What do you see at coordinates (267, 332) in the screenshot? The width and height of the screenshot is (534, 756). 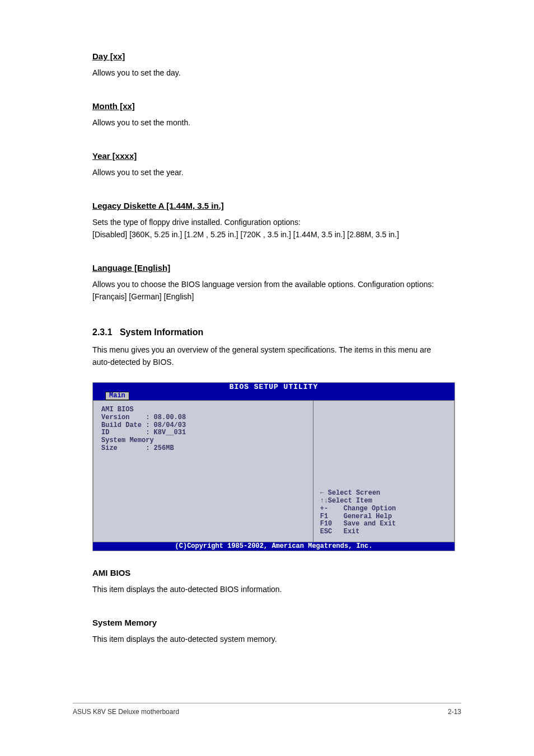 I see `section-heading: 2.3.1 System Information` at bounding box center [267, 332].